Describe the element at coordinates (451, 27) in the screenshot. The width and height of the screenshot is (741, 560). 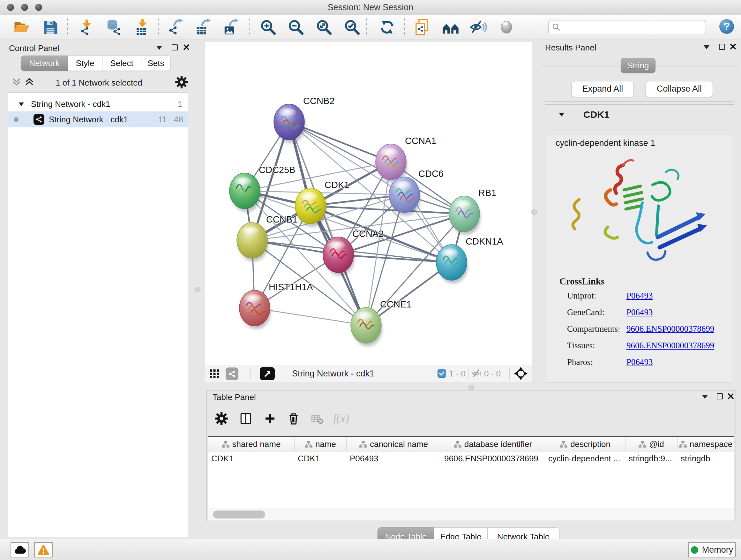
I see `houses-icon` at that location.